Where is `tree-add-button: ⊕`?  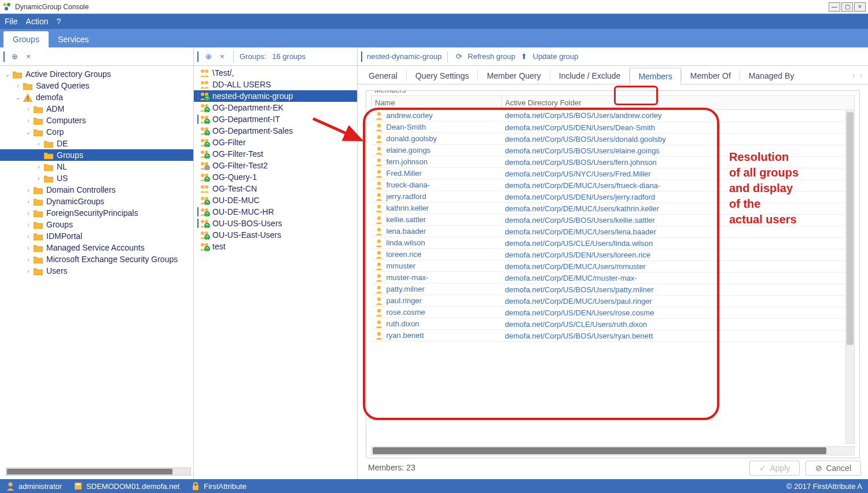
tree-add-button: ⊕ is located at coordinates (14, 57).